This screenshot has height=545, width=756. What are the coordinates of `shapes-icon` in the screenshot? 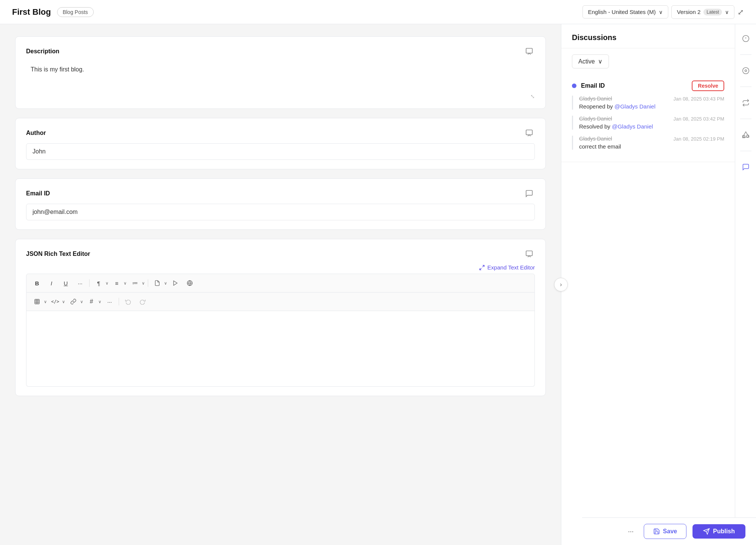 It's located at (746, 135).